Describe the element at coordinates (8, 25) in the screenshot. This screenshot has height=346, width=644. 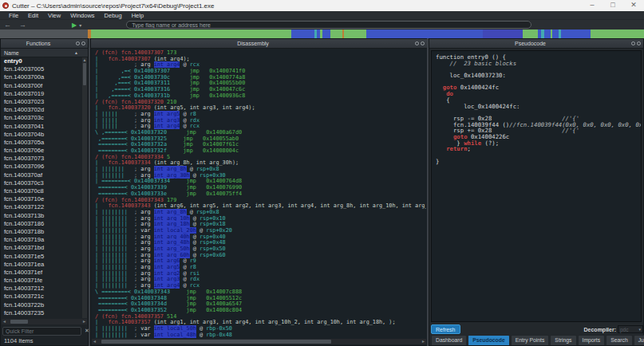
I see `back-arrow-icon: ←` at that location.